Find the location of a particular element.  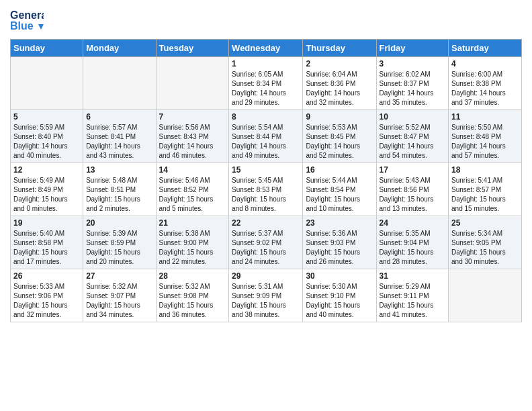

day-number: 1 is located at coordinates (266, 64).